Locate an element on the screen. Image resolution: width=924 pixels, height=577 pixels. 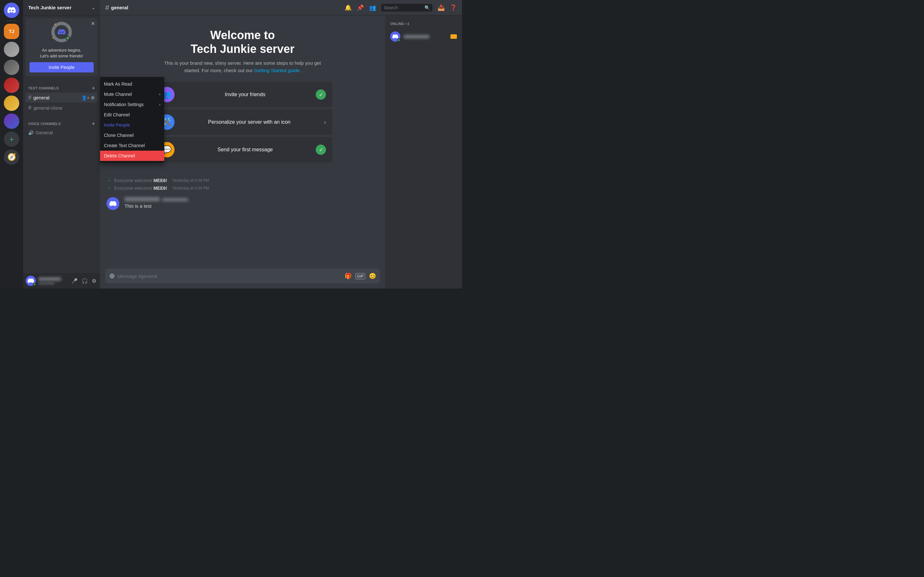
deafen-button: 🎧 is located at coordinates (85, 281).